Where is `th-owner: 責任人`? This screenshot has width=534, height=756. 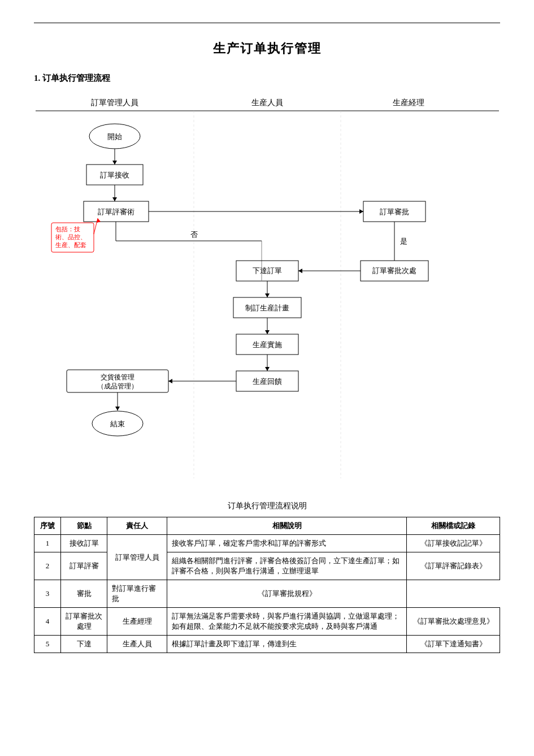
th-owner: 責任人 is located at coordinates (137, 526).